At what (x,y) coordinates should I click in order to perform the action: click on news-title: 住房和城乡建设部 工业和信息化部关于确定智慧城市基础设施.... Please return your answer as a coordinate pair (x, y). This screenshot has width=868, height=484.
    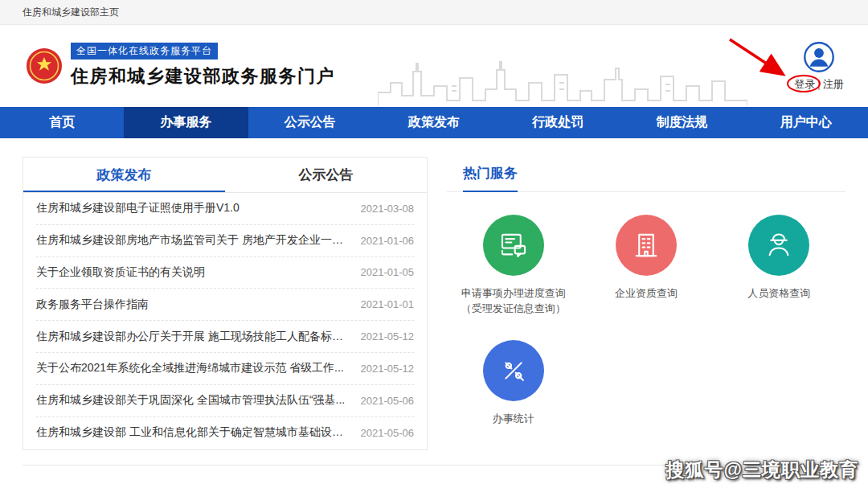
    Looking at the image, I should click on (193, 433).